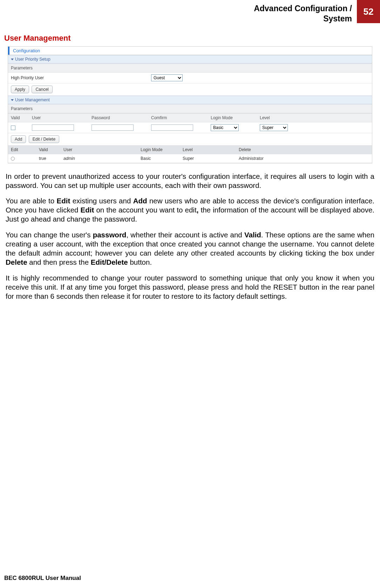 The width and height of the screenshot is (380, 588). I want to click on cell-delete: Administrator, so click(304, 158).